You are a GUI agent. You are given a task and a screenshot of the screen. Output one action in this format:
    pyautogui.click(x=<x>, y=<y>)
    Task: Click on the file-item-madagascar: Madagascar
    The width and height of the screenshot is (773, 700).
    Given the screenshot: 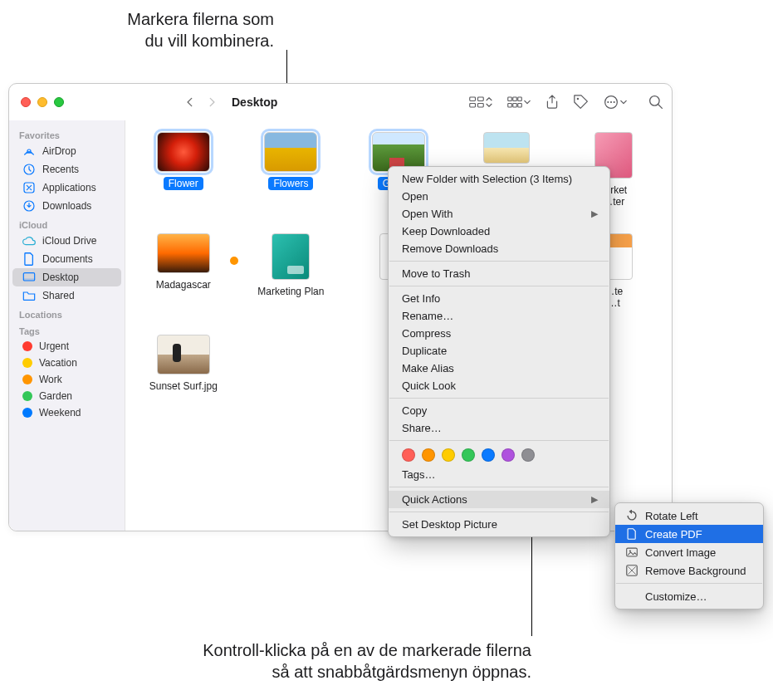 What is the action you would take?
    pyautogui.click(x=183, y=272)
    